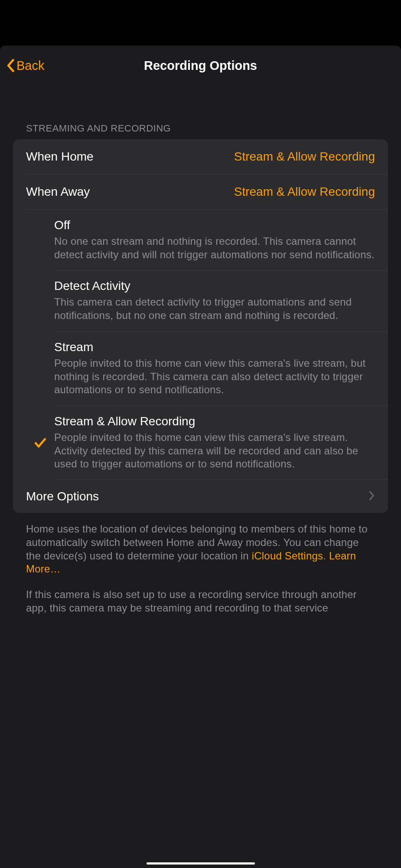 Image resolution: width=401 pixels, height=868 pixels. What do you see at coordinates (164, 240) in the screenshot?
I see `option-off: Off No one can stream and nothing is rec…` at bounding box center [164, 240].